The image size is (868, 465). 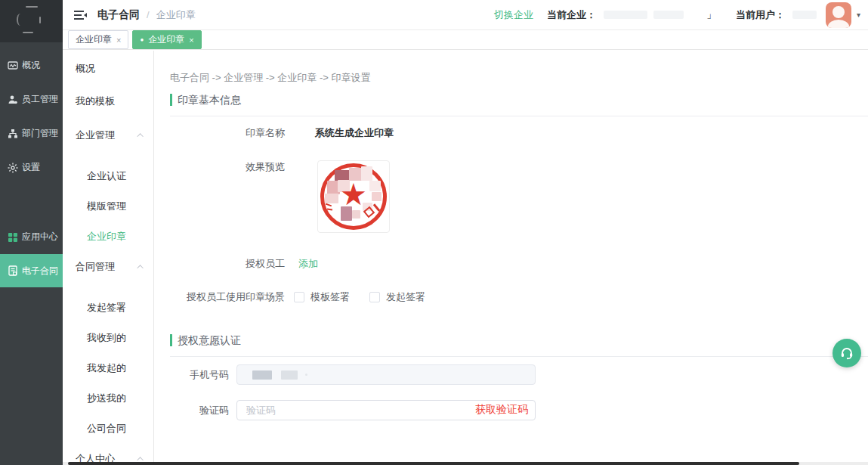 What do you see at coordinates (108, 267) in the screenshot?
I see `menu-item-contract-management: 合同管理` at bounding box center [108, 267].